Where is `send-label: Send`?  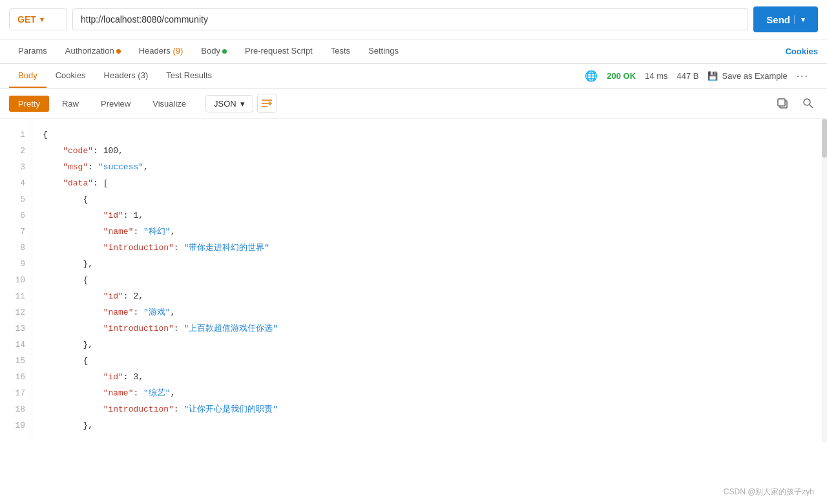 send-label: Send is located at coordinates (778, 19).